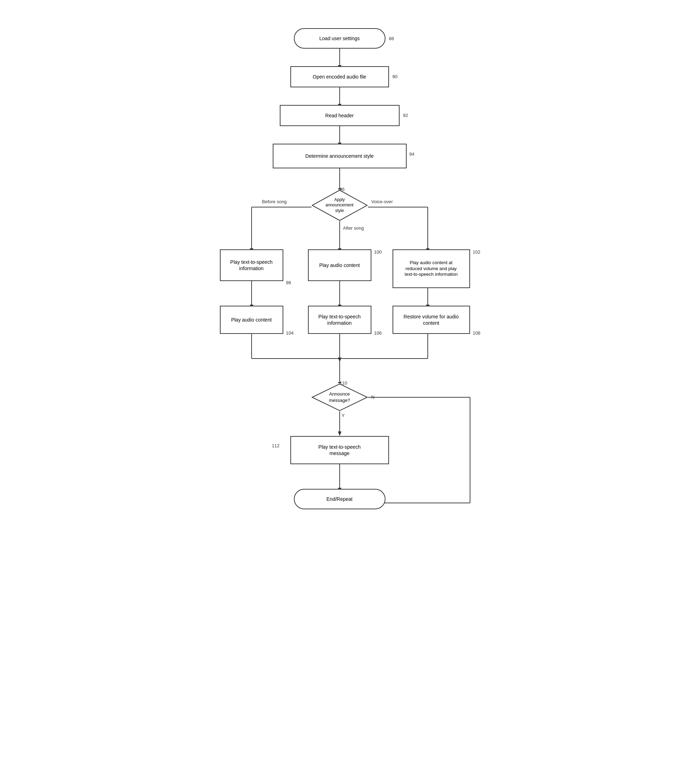  Describe the element at coordinates (340, 397) in the screenshot. I see `announce-message-diamond: Announce message?` at that location.